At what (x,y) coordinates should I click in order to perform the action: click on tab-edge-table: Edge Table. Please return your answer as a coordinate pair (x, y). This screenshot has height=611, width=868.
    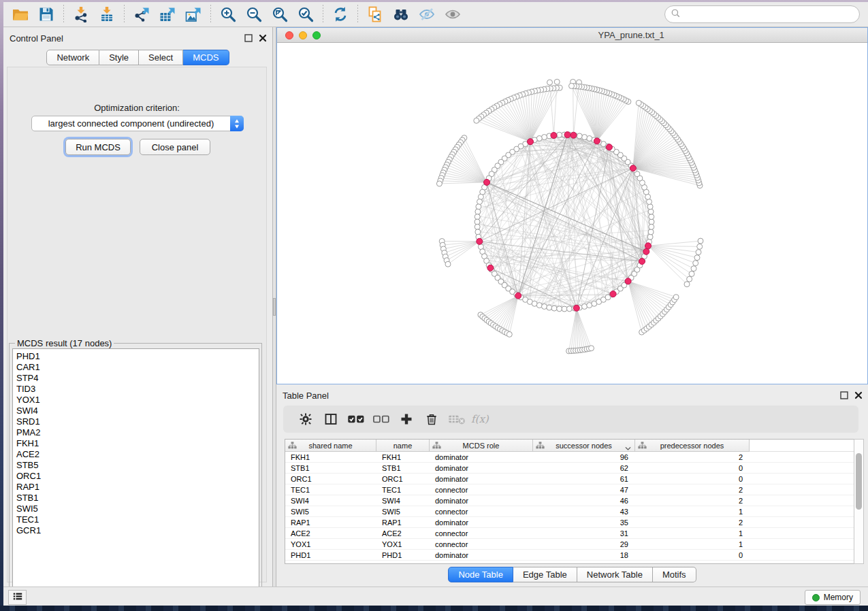
    Looking at the image, I should click on (545, 574).